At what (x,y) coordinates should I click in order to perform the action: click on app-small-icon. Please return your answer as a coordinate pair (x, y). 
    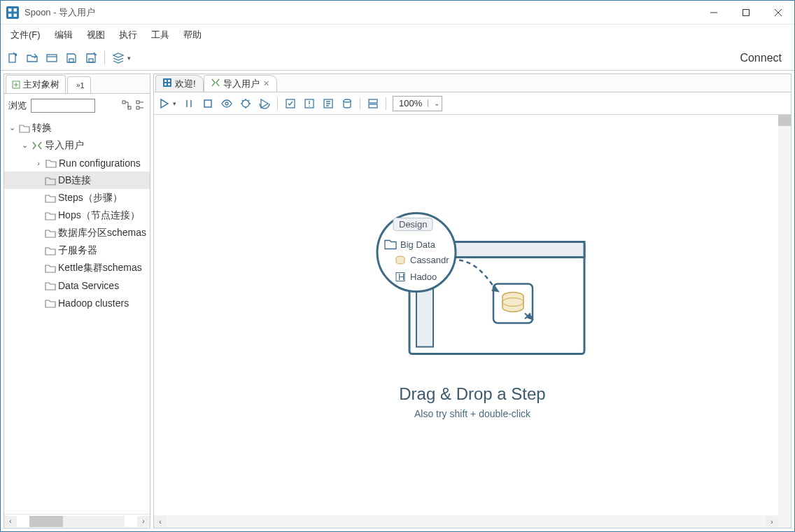
    Looking at the image, I should click on (167, 84).